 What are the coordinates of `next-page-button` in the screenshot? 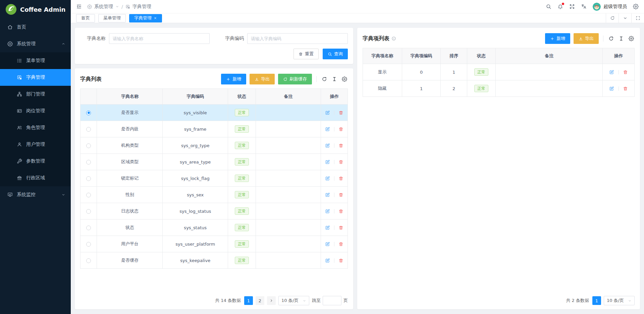 It's located at (271, 301).